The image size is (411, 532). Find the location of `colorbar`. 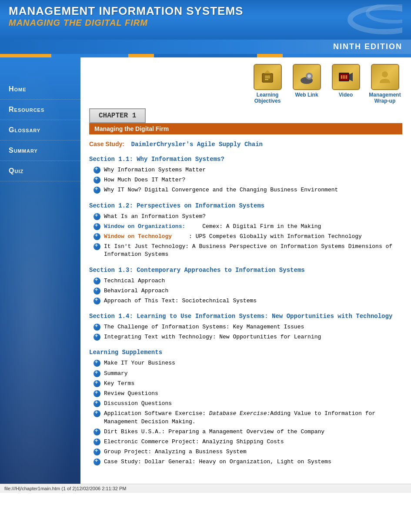

colorbar is located at coordinates (205, 56).